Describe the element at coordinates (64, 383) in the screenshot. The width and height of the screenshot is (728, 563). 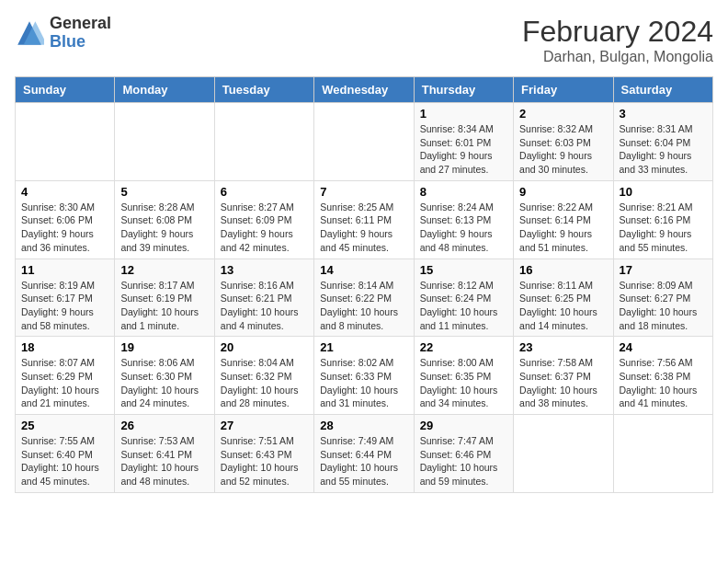
I see `day-info: Sunrise: 8:07 AM Sunset: 6:29 PM Dayligh…` at that location.